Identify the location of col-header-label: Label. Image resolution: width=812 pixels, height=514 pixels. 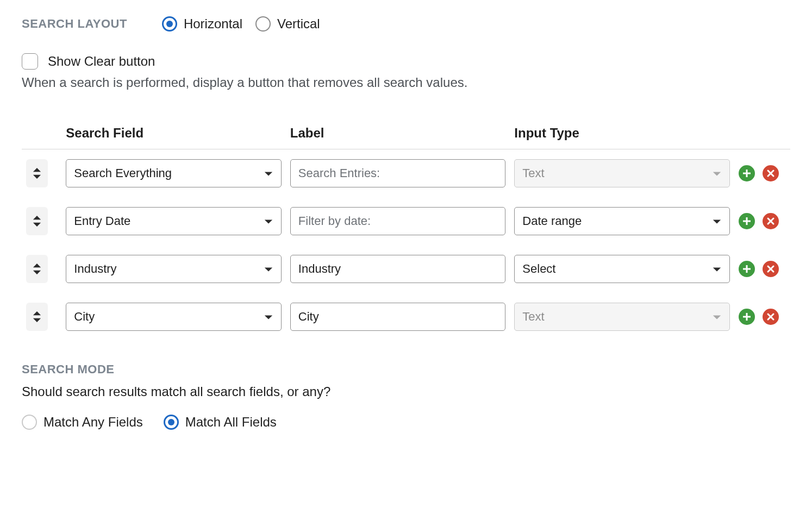
(398, 135).